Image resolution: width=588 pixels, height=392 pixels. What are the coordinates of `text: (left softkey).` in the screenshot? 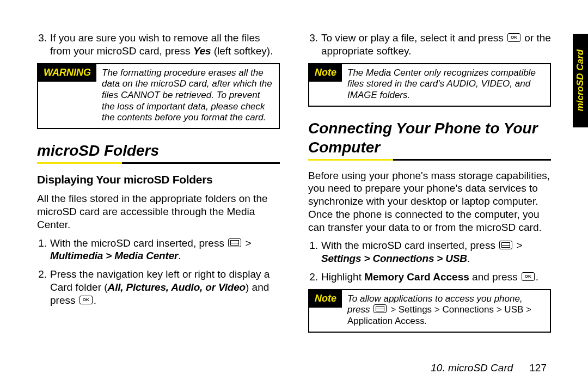 It's located at (242, 51).